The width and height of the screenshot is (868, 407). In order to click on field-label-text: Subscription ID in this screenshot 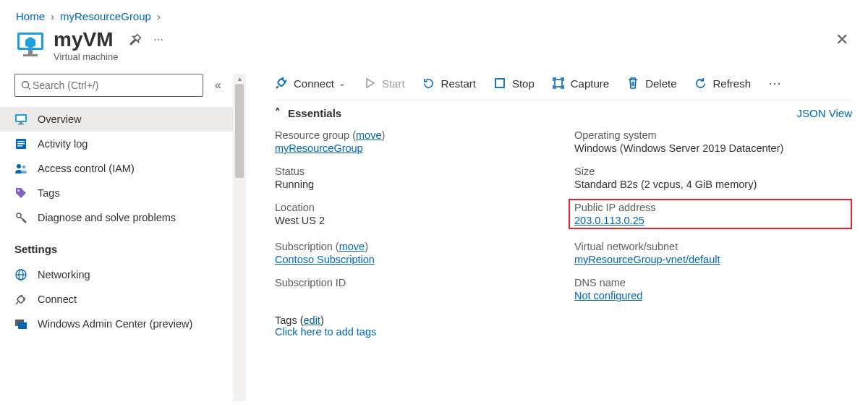, I will do `click(414, 283)`.